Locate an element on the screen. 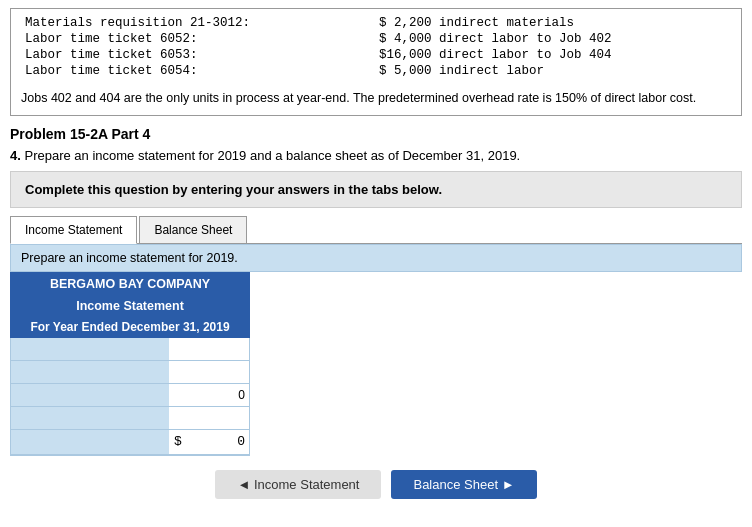 The height and width of the screenshot is (527, 752). source-document-row: Labor time ticket 6054:$ 5,000 indirect … is located at coordinates (376, 71).